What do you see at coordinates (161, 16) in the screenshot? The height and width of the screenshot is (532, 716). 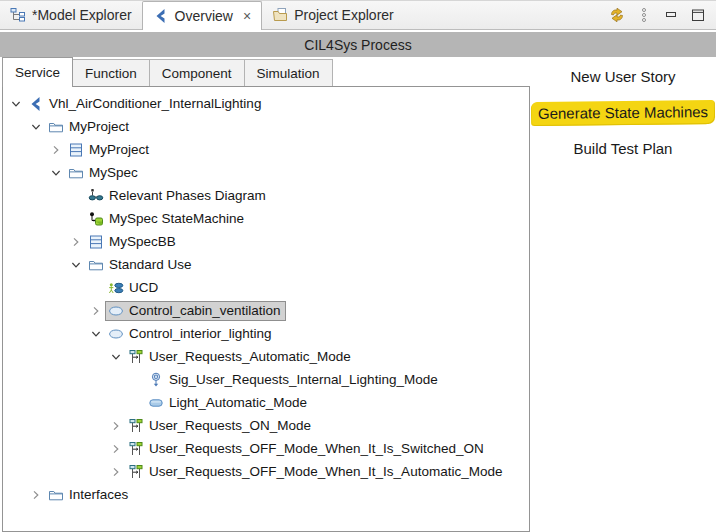 I see `overview-icon` at bounding box center [161, 16].